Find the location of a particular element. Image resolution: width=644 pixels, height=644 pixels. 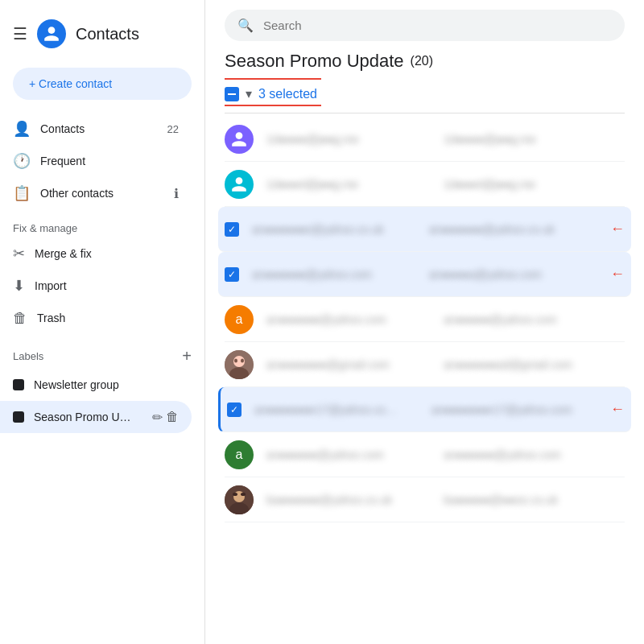

create-contact-button: + Create contact is located at coordinates (102, 84).